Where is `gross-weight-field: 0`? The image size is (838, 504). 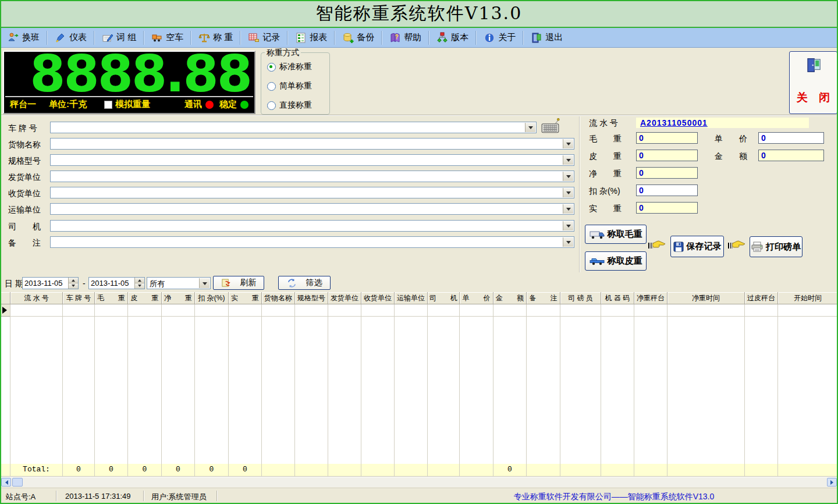
gross-weight-field: 0 is located at coordinates (667, 138).